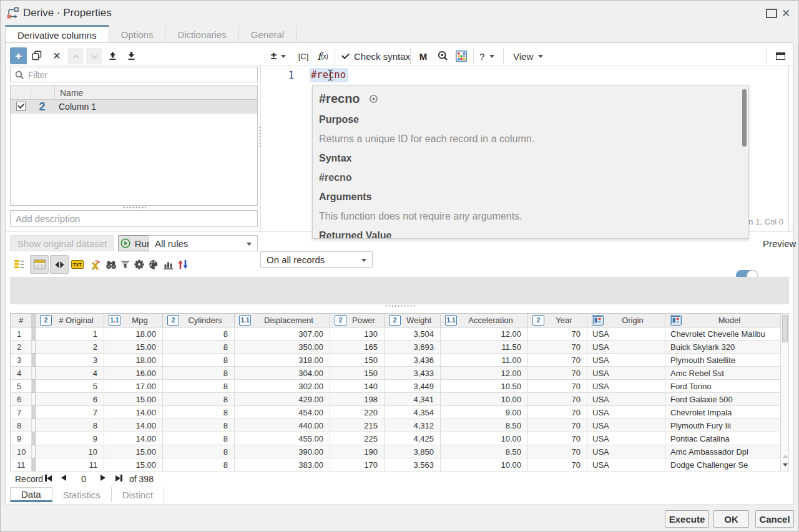 The image size is (799, 532). I want to click on grid-cell: 454.00, so click(282, 413).